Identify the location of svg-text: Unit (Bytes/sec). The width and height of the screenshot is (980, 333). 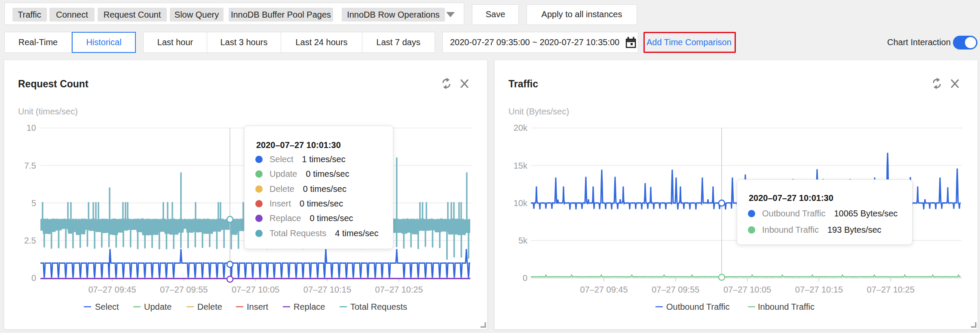
(539, 111).